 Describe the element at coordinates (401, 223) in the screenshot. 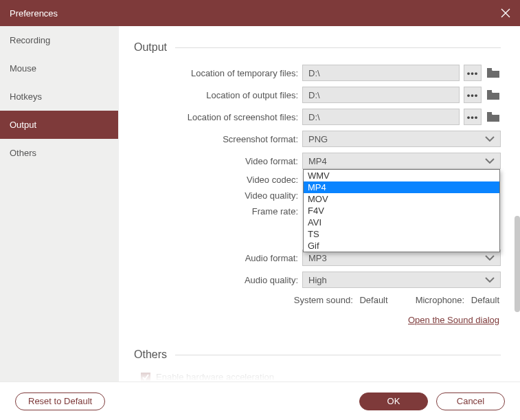

I see `video-format-option: AVI` at that location.